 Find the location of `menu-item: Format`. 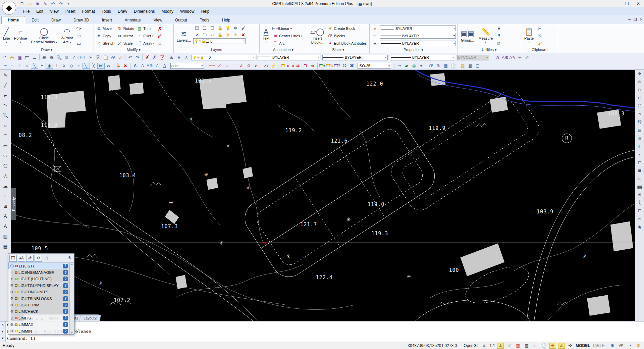

menu-item: Format is located at coordinates (89, 11).